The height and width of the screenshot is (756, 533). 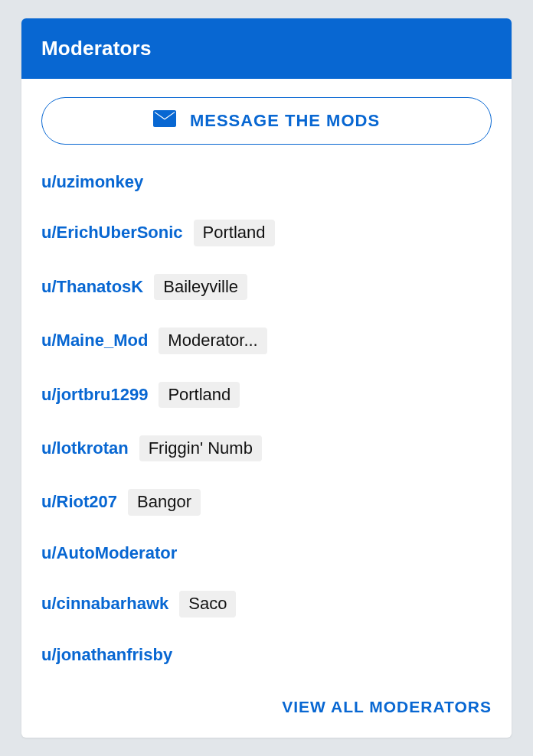 What do you see at coordinates (105, 604) in the screenshot?
I see `moderator-username-link: u/cinnabarhawk` at bounding box center [105, 604].